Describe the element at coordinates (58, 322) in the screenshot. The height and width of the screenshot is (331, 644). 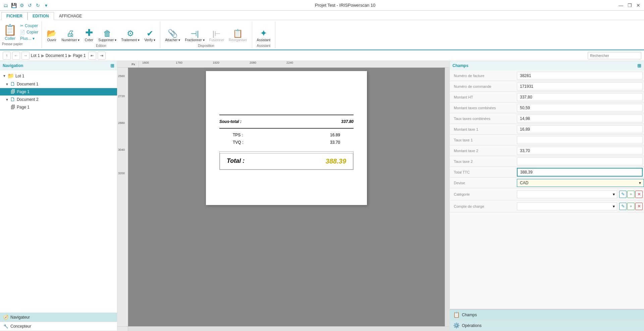
I see `nav-bottom: 🧭 Navigateur 🔧 Concepteur` at that location.